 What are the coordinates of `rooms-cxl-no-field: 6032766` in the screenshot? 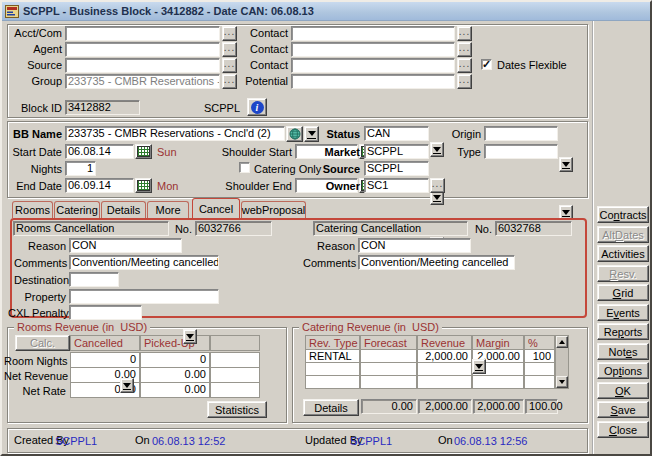 It's located at (234, 228).